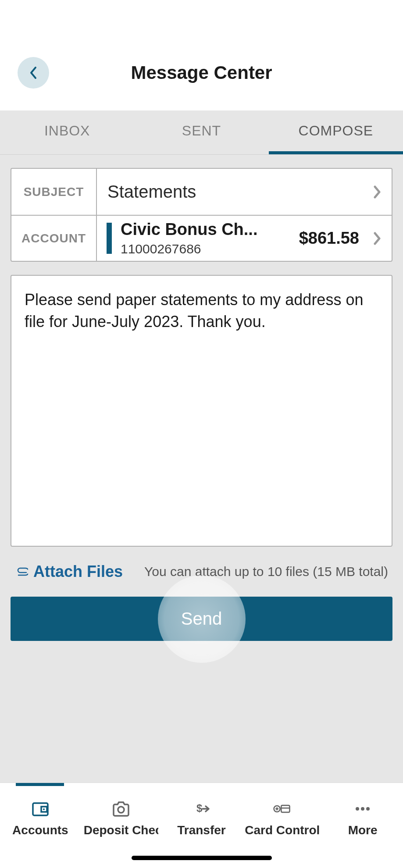 This screenshot has width=403, height=868. Describe the element at coordinates (244, 238) in the screenshot. I see `account-selector: Civic Bonus Ch... 11000267686 $861.58` at that location.